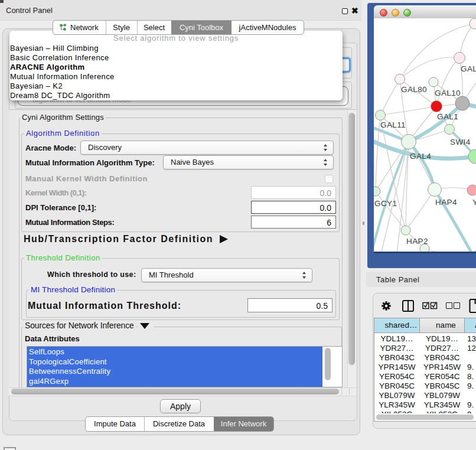 This screenshot has height=450, width=476. Describe the element at coordinates (386, 203) in the screenshot. I see `svg-text: GCY1` at that location.